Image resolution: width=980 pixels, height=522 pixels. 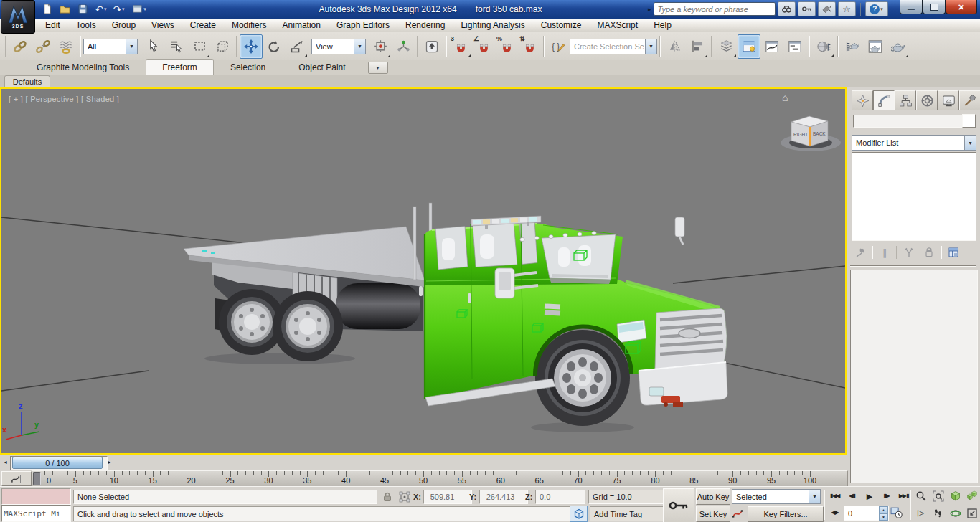 What do you see at coordinates (297, 47) in the screenshot?
I see `select-and-scale-button` at bounding box center [297, 47].